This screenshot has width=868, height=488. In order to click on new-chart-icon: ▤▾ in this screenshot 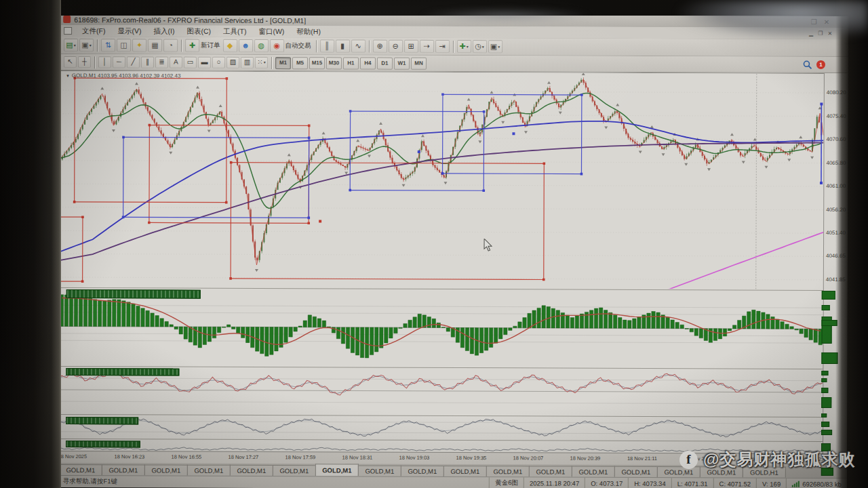, I will do `click(71, 45)`.